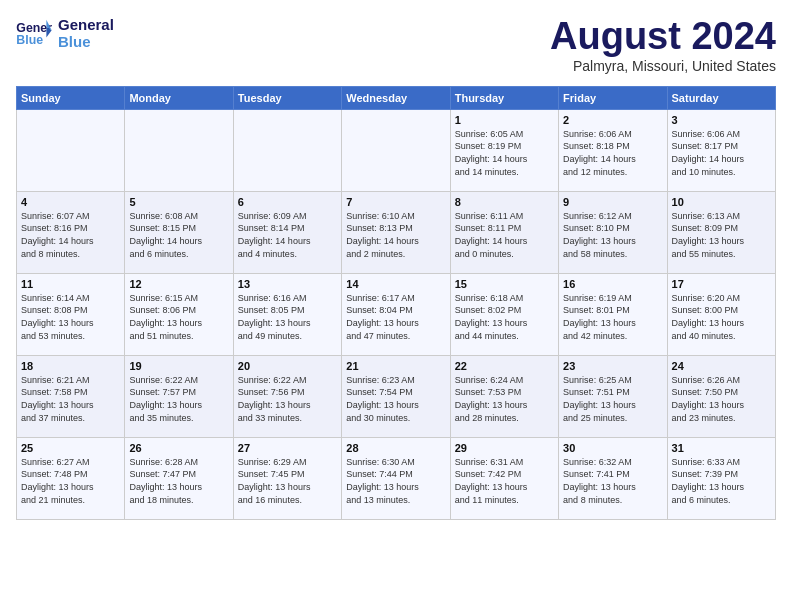  What do you see at coordinates (178, 284) in the screenshot?
I see `day-number: 12` at bounding box center [178, 284].